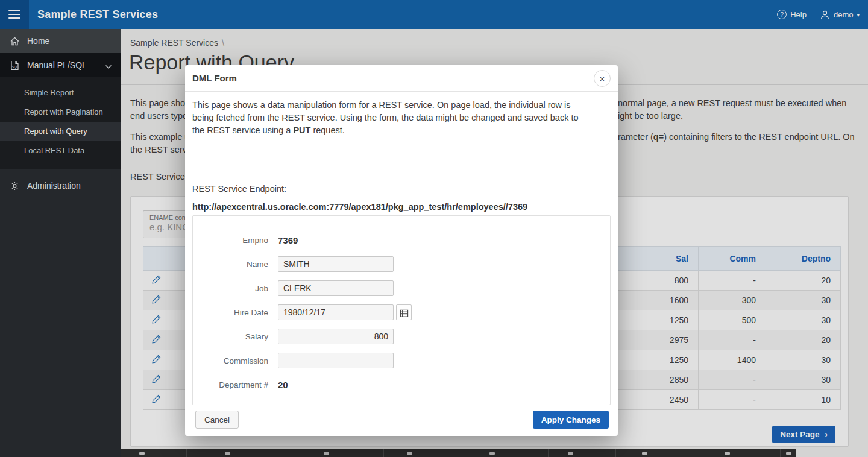 This screenshot has width=868, height=457. What do you see at coordinates (401, 264) in the screenshot?
I see `form-row-name: Name` at bounding box center [401, 264].